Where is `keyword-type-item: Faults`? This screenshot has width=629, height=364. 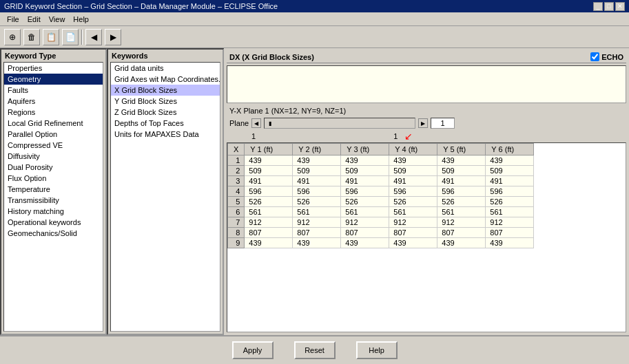
keyword-type-item: Faults is located at coordinates (54, 90).